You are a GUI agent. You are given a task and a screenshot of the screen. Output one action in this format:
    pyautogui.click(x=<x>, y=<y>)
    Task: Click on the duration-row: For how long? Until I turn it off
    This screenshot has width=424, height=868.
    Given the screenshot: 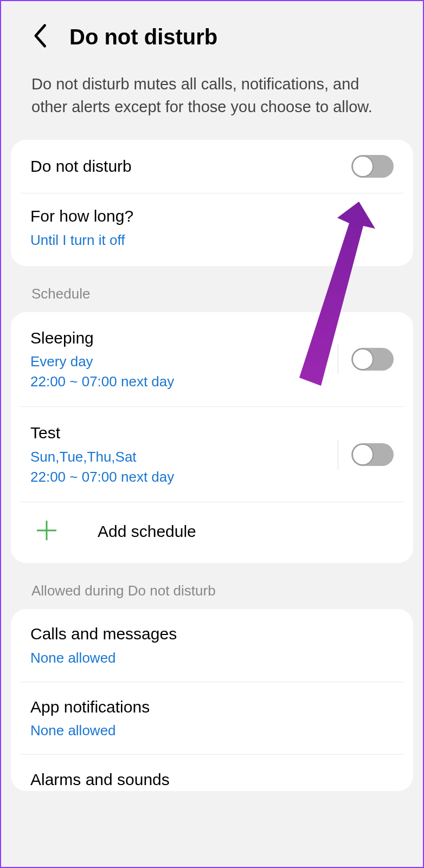 What is the action you would take?
    pyautogui.click(x=212, y=230)
    